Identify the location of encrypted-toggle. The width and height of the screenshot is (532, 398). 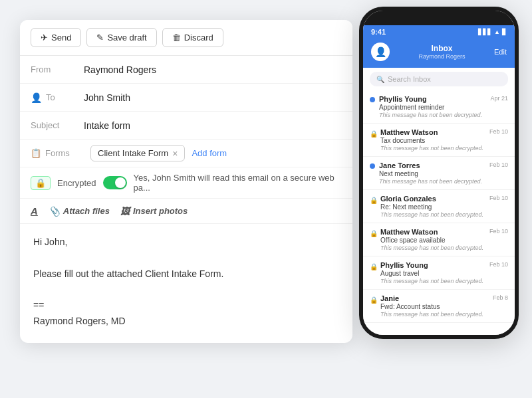
(115, 183).